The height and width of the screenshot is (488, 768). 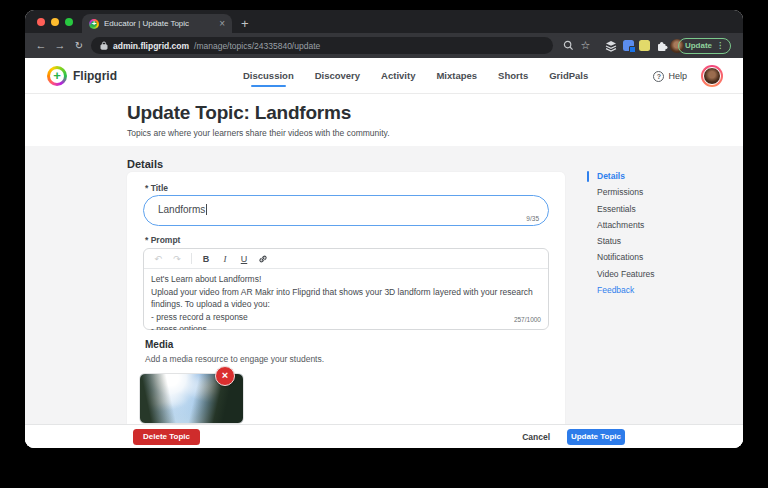 What do you see at coordinates (322, 46) in the screenshot?
I see `address-bar: admin.flipgrid.com/manage/topics/2433584…` at bounding box center [322, 46].